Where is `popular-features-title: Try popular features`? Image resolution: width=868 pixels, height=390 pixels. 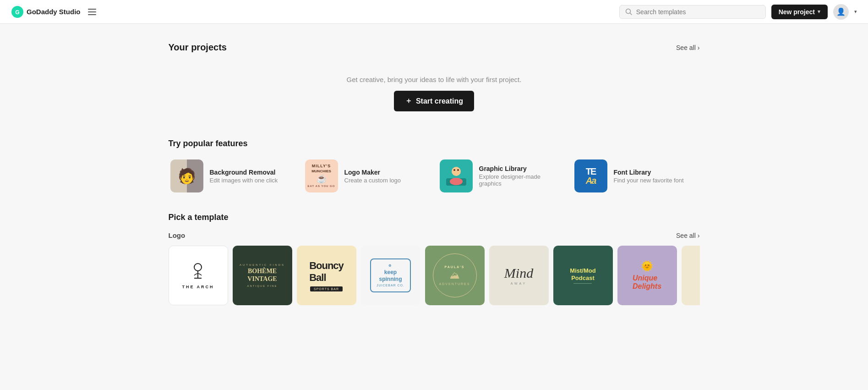
popular-features-title: Try popular features is located at coordinates (434, 144).